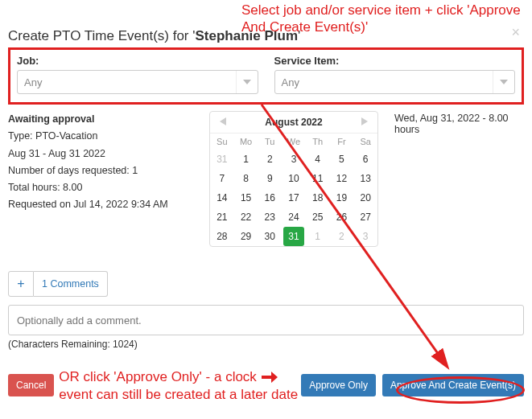  I want to click on calendar-month-title: August 2022, so click(293, 122).